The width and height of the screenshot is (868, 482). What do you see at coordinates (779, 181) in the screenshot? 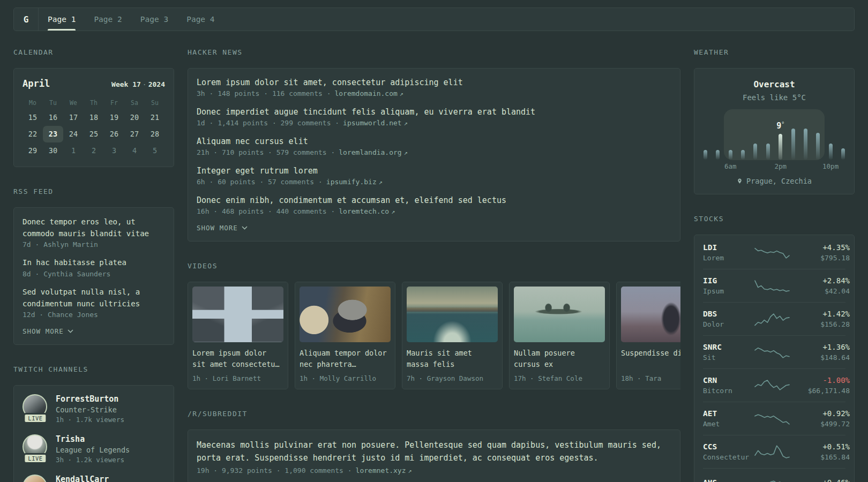
I see `weather-location: Prague, Czechia` at bounding box center [779, 181].